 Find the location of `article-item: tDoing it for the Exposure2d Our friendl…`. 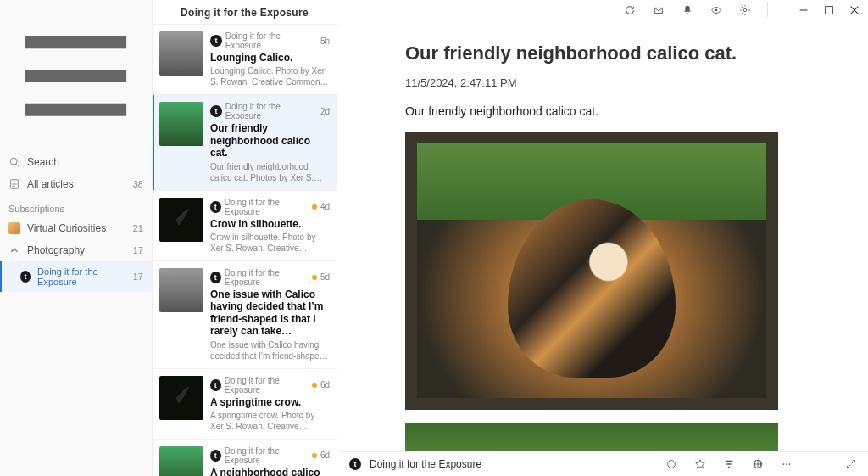

article-item: tDoing it for the Exposure2d Our friendl… is located at coordinates (244, 143).